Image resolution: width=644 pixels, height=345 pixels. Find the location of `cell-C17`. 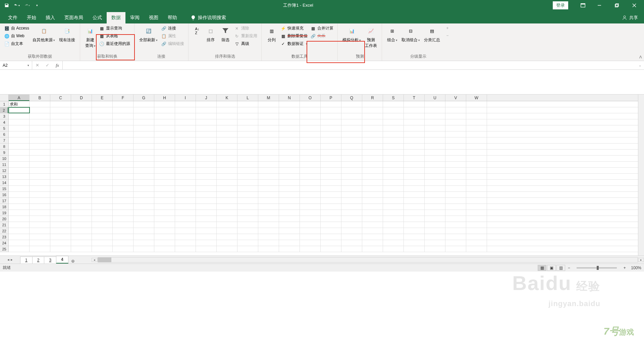

cell-C17 is located at coordinates (61, 200).